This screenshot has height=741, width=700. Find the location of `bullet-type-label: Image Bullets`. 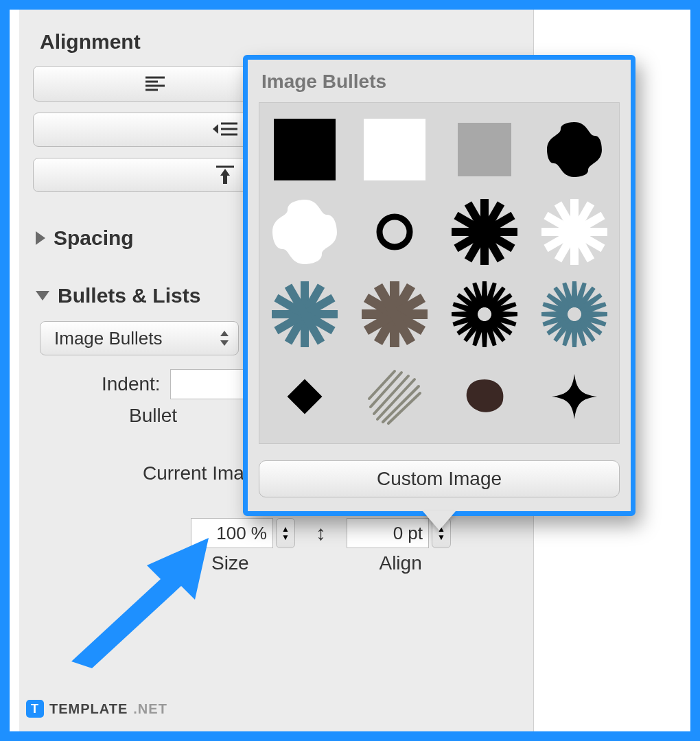

bullet-type-label: Image Bullets is located at coordinates (108, 339).